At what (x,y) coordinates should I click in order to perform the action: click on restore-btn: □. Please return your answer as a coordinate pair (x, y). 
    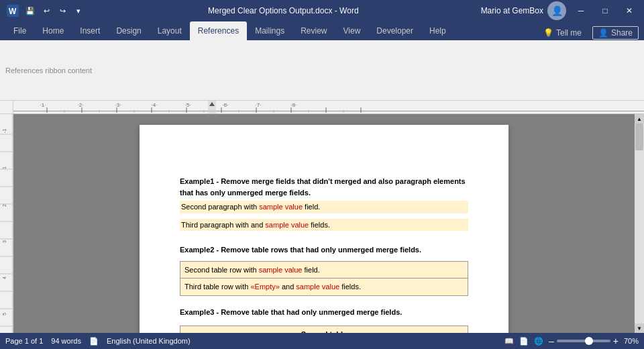
    Looking at the image, I should click on (605, 11).